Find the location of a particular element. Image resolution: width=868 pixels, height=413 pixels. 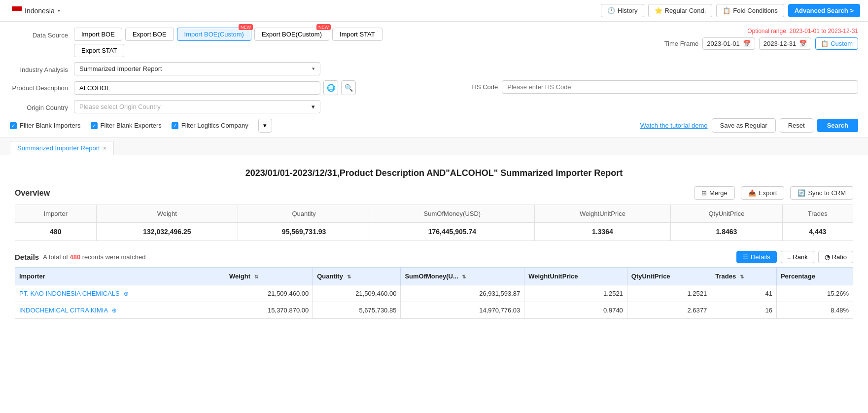

filter-row: Filter Blank Importers Filter Blank Expo… is located at coordinates (434, 125).